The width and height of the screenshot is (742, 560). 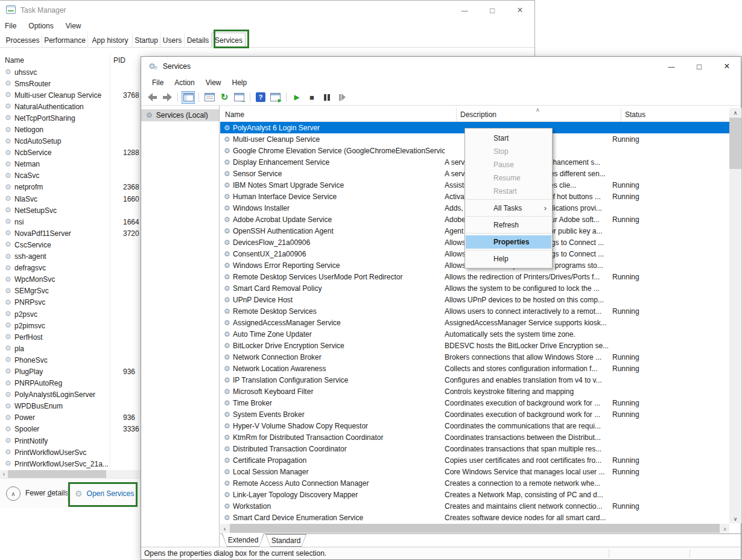 I want to click on menu-action: Action, so click(x=185, y=83).